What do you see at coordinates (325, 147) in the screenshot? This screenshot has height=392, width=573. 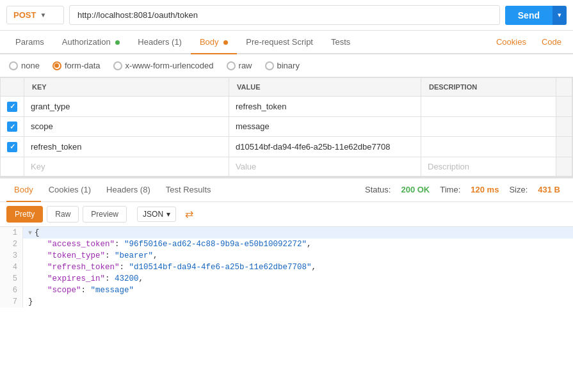 I see `row3-value: d10514bf-da94-4fe6-a25b-11e62dbe7708` at bounding box center [325, 147].